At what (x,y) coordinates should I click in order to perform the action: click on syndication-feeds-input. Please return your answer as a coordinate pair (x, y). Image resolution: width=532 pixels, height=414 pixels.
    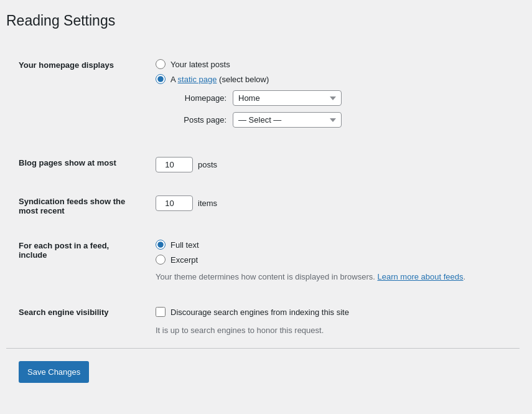
    Looking at the image, I should click on (174, 203).